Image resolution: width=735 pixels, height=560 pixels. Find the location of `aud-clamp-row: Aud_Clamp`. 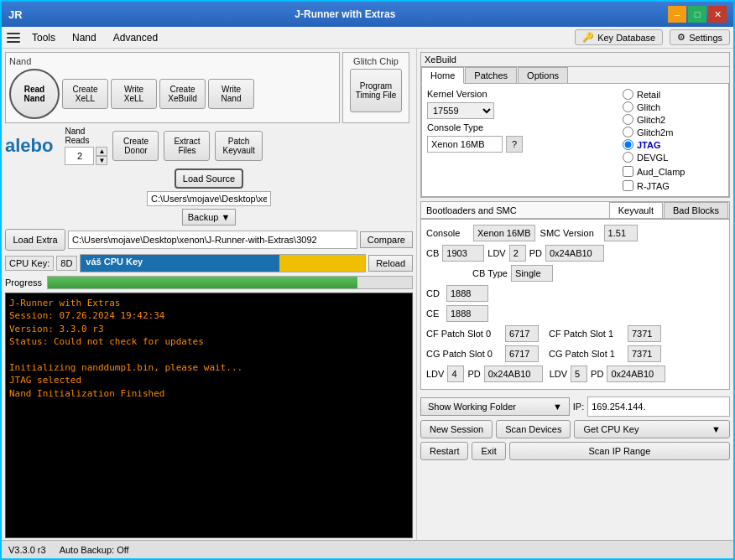

aud-clamp-row: Aud_Clamp is located at coordinates (673, 171).